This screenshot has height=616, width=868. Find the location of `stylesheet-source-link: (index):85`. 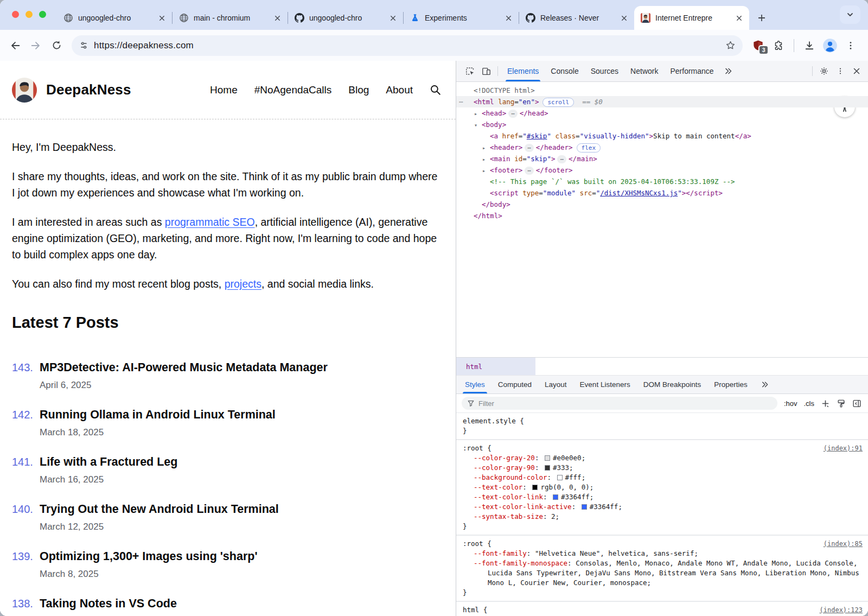

stylesheet-source-link: (index):85 is located at coordinates (843, 544).